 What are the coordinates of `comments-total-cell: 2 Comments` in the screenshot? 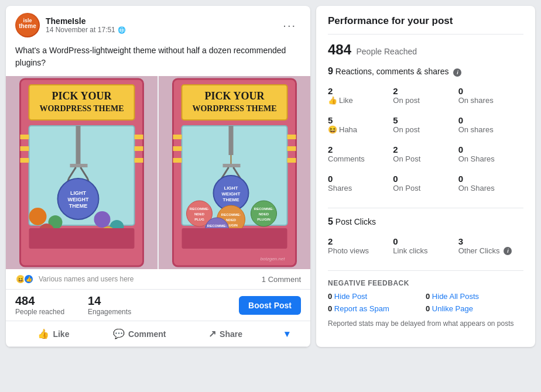 It's located at (361, 154).